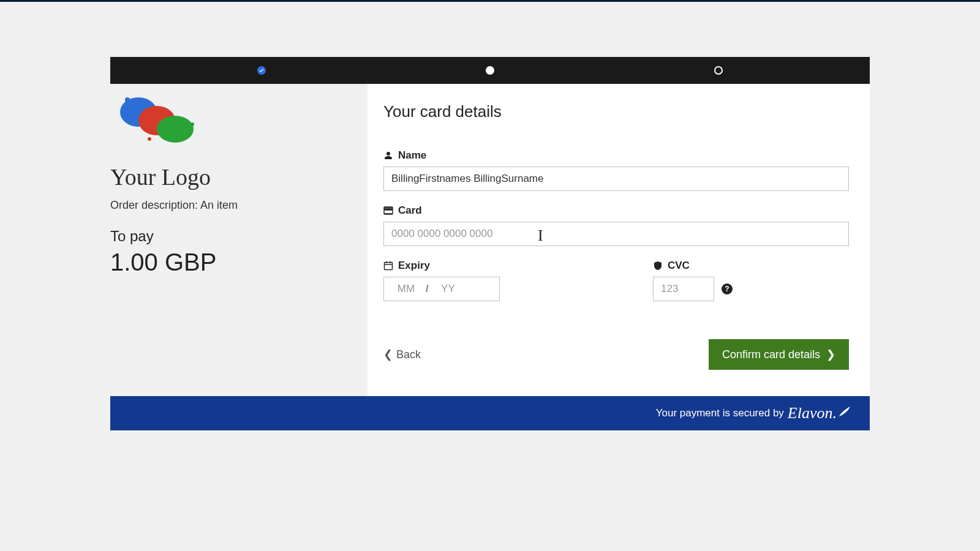 This screenshot has height=551, width=980. Describe the element at coordinates (616, 211) in the screenshot. I see `card-label: Card` at that location.